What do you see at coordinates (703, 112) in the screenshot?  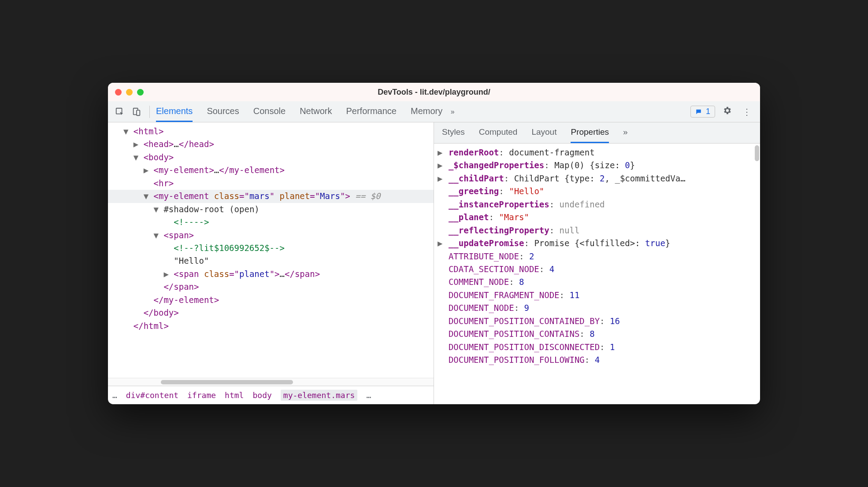 I see `issues-badge: 1` at bounding box center [703, 112].